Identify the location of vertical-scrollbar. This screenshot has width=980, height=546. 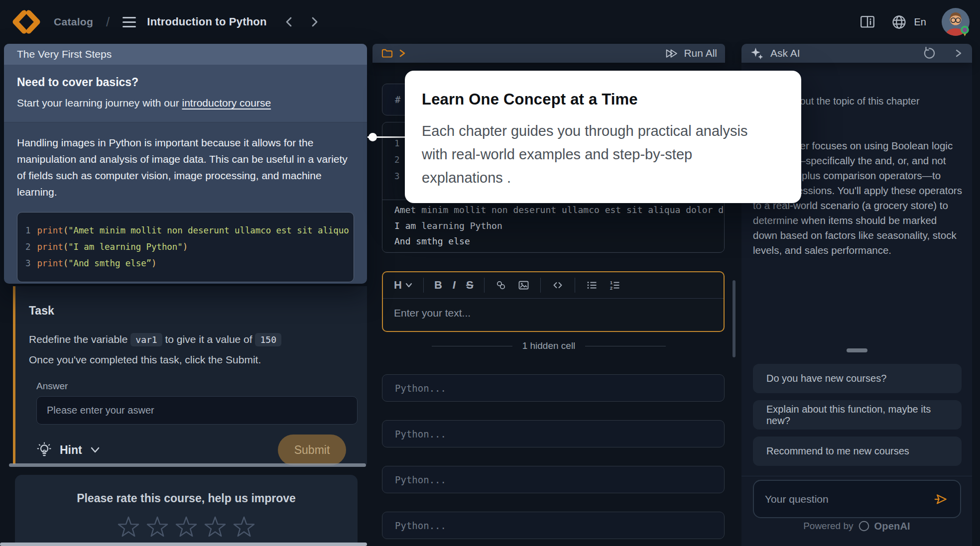
(734, 319).